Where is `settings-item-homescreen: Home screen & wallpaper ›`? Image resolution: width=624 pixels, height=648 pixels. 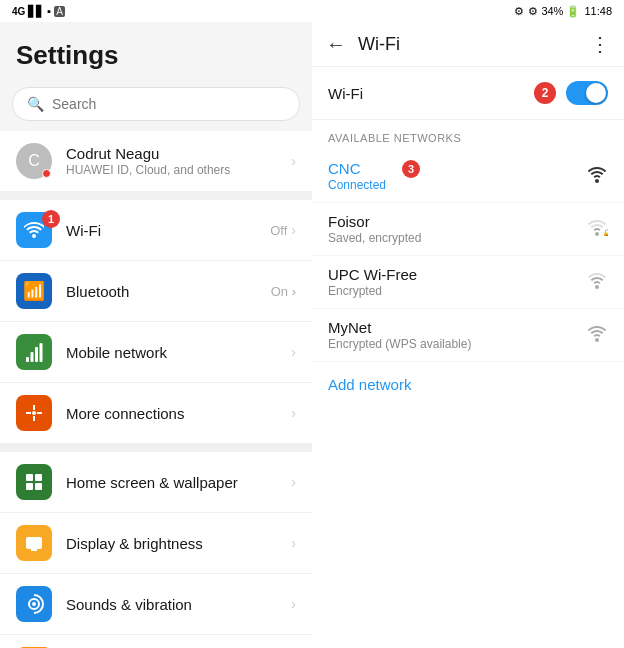 settings-item-homescreen: Home screen & wallpaper › is located at coordinates (156, 482).